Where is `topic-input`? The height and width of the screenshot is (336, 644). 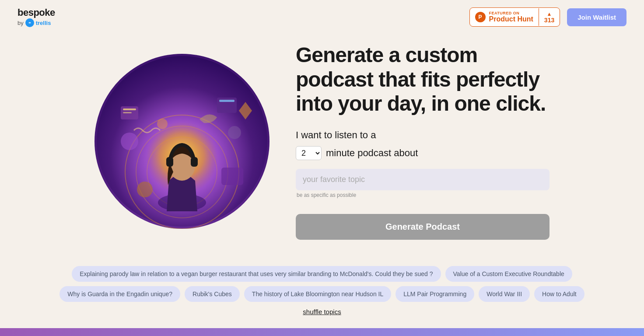 topic-input is located at coordinates (423, 179).